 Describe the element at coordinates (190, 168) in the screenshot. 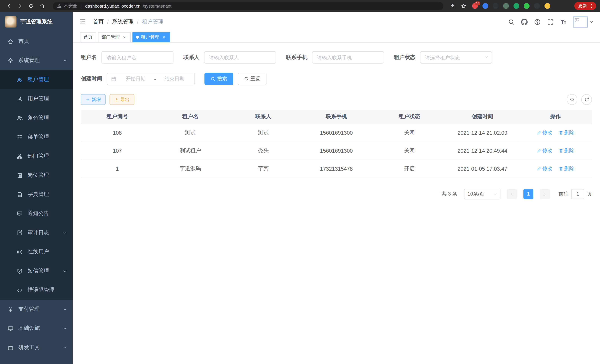

I see `cell-name: 芋道源码` at that location.